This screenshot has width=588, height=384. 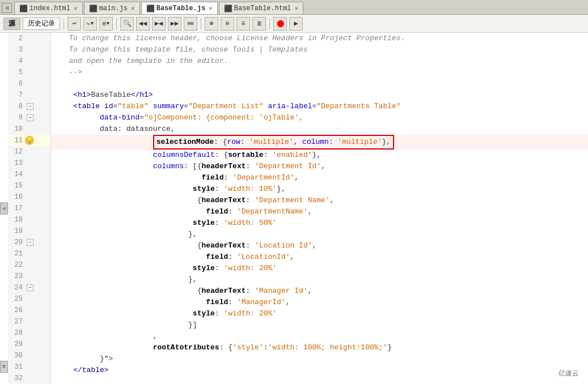 I want to click on line-row-8: 8 −, so click(x=29, y=106).